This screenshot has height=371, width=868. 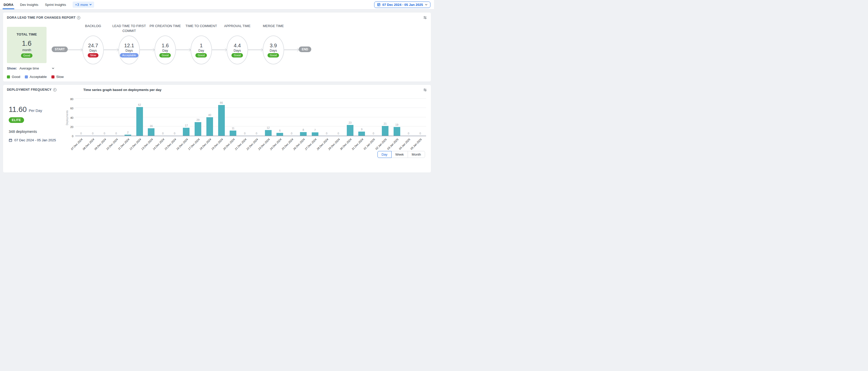 I want to click on legend-item-good: Good, so click(x=13, y=77).